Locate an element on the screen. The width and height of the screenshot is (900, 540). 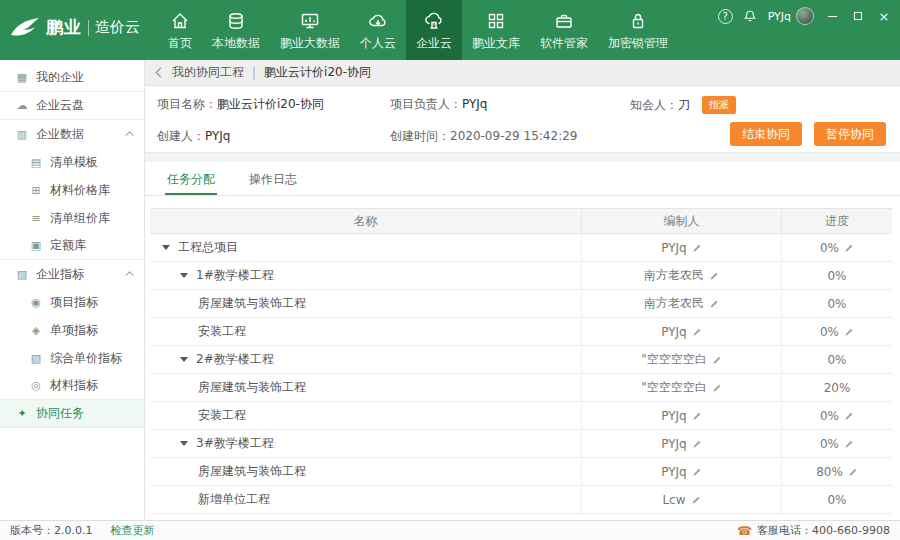
sidebar-item-my-enterprise: ▦我的企业 is located at coordinates (72, 78).